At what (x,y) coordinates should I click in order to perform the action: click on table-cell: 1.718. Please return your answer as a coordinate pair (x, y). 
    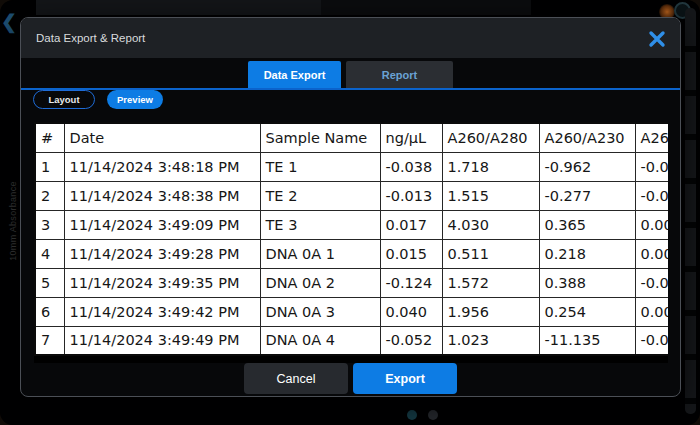
    Looking at the image, I should click on (490, 166).